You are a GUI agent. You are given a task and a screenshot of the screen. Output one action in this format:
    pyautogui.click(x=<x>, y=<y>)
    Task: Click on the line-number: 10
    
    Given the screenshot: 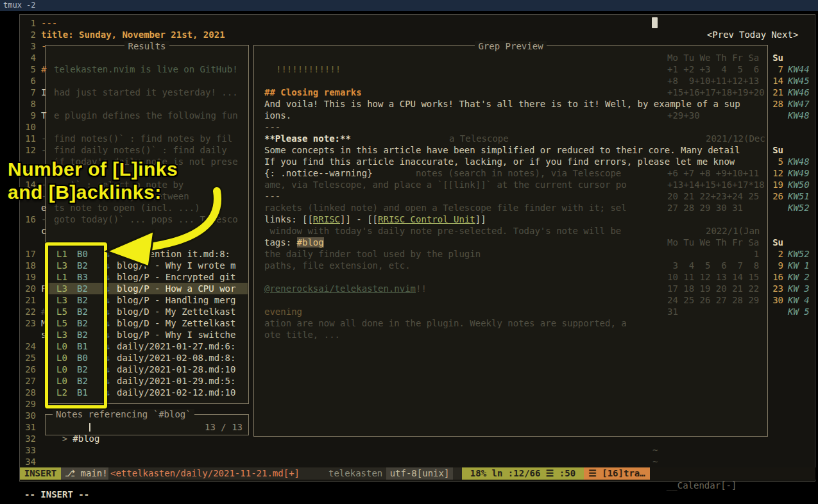 What is the action you would take?
    pyautogui.click(x=28, y=127)
    